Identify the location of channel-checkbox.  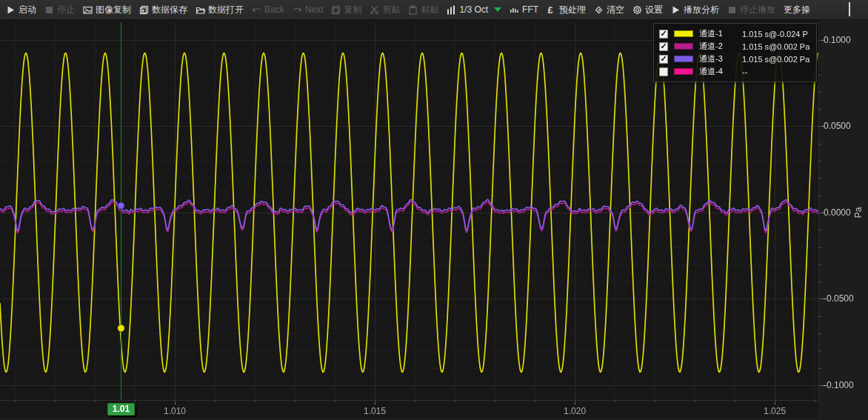
(664, 72).